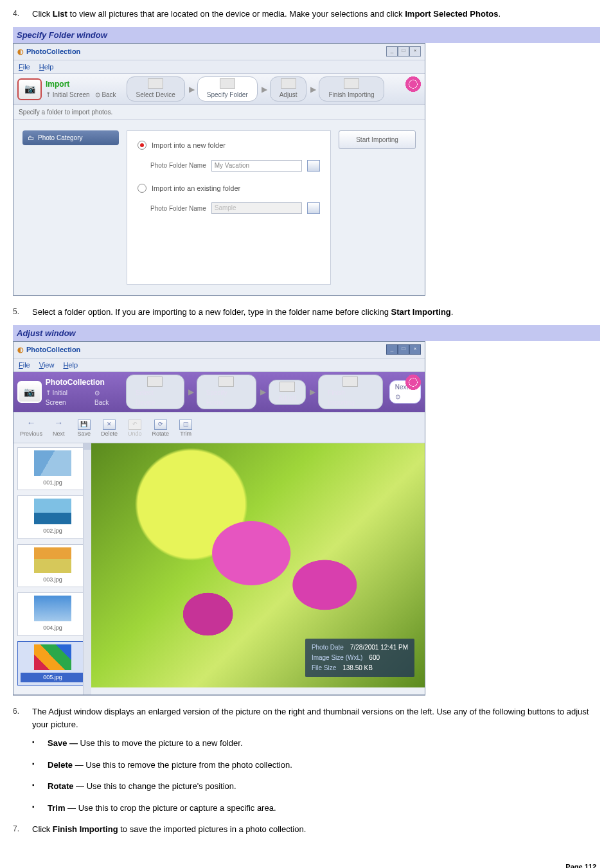  What do you see at coordinates (42, 428) in the screenshot?
I see `nav-group: ←Previous →Next` at bounding box center [42, 428].